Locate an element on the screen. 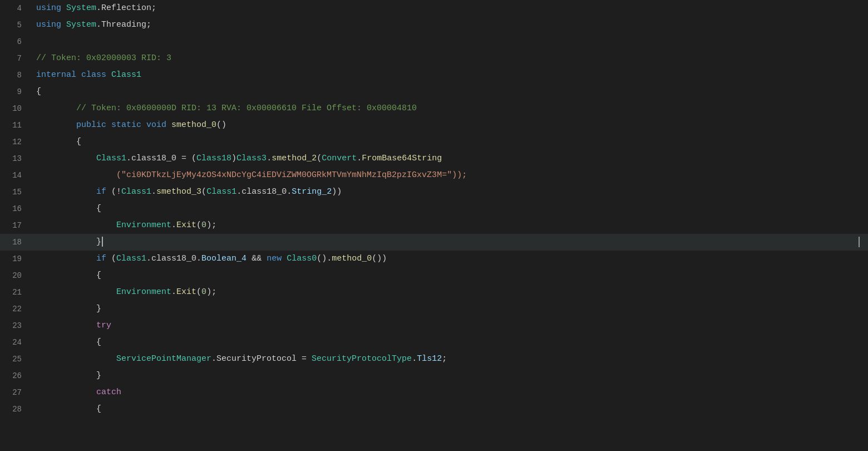  code-line: 10 // Token: 0x0600000D RID: 13 RVA: 0x0… is located at coordinates (434, 109).